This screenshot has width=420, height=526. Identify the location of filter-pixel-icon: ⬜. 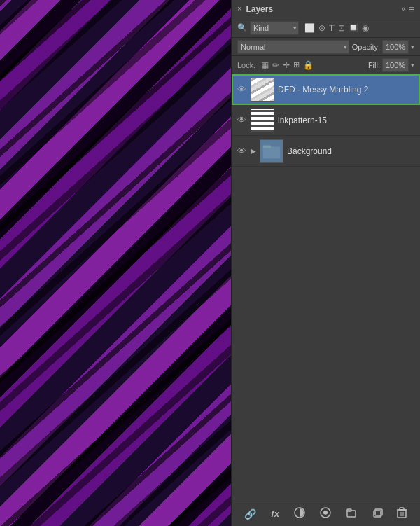
(309, 28).